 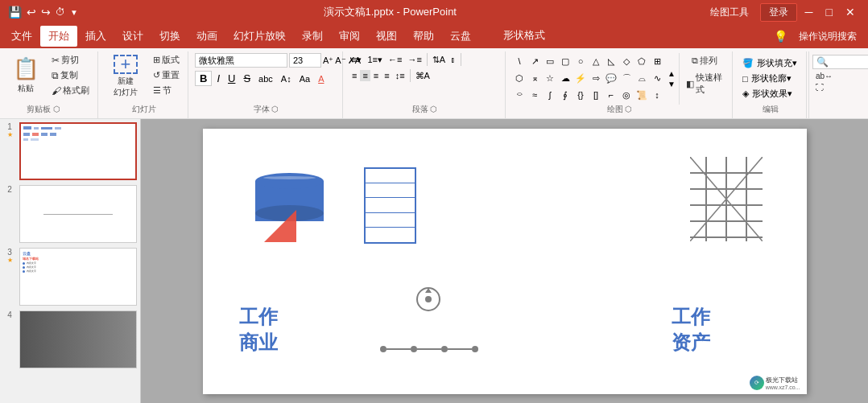 I want to click on net-cross-shape, so click(x=726, y=199).